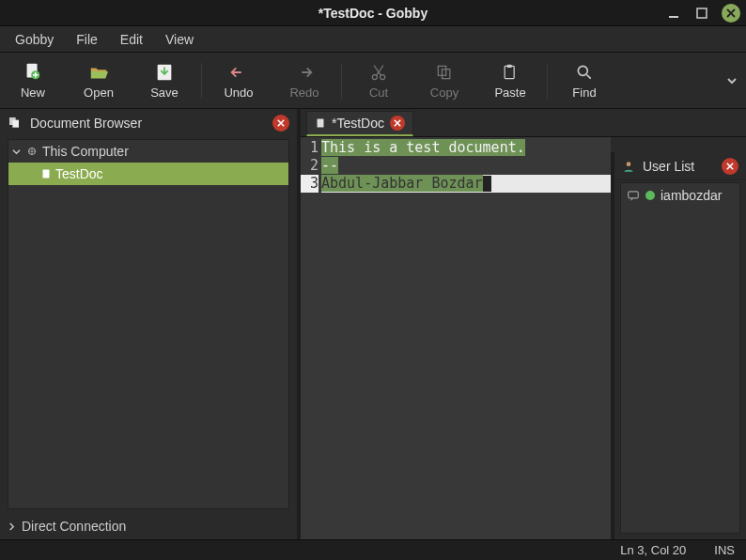 This screenshot has height=560, width=746. I want to click on close-tab-button, so click(397, 123).